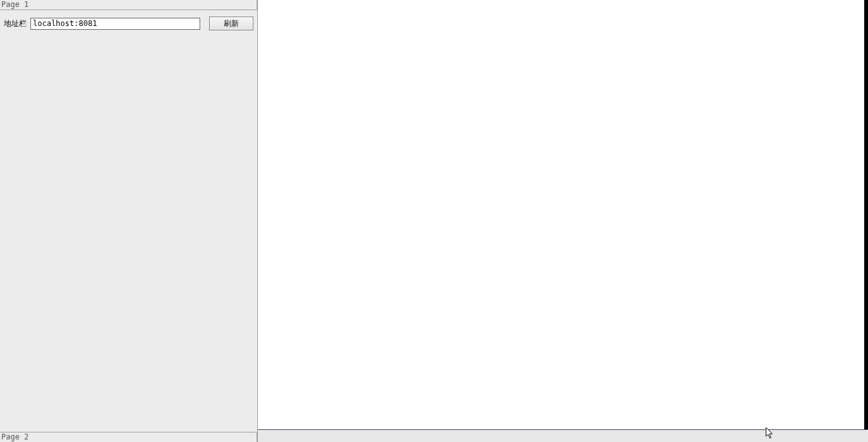 The height and width of the screenshot is (442, 868). What do you see at coordinates (129, 5) in the screenshot?
I see `section-header-page-1: Page 1` at bounding box center [129, 5].